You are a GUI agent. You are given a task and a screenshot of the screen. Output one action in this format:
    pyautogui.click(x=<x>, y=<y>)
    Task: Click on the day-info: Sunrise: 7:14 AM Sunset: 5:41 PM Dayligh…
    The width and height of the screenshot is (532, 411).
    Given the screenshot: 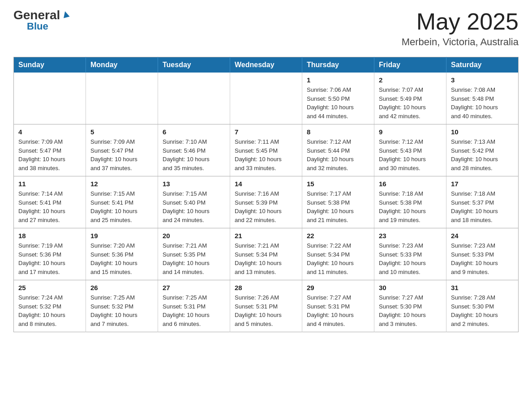 What is the action you would take?
    pyautogui.click(x=50, y=207)
    